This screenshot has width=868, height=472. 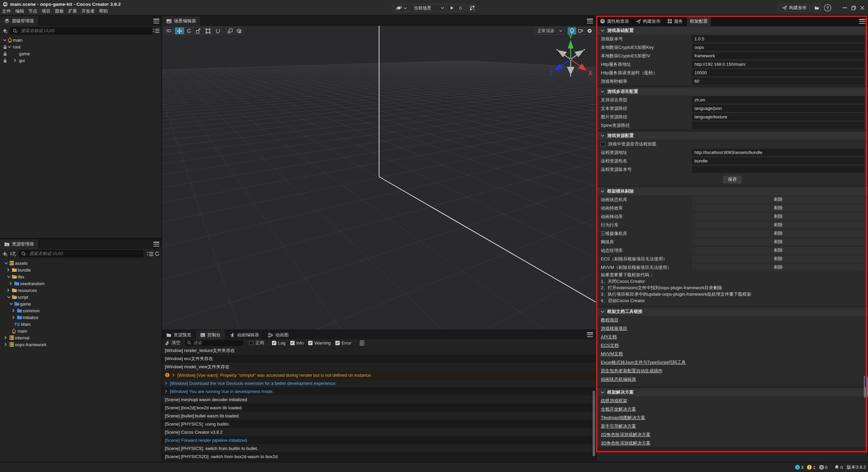 I want to click on inspector-scrollbar, so click(x=866, y=387).